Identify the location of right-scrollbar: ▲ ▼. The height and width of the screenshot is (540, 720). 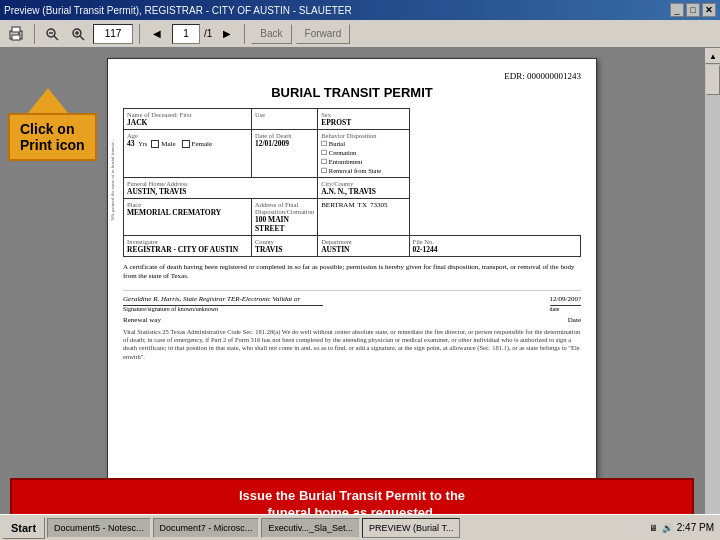
(712, 294).